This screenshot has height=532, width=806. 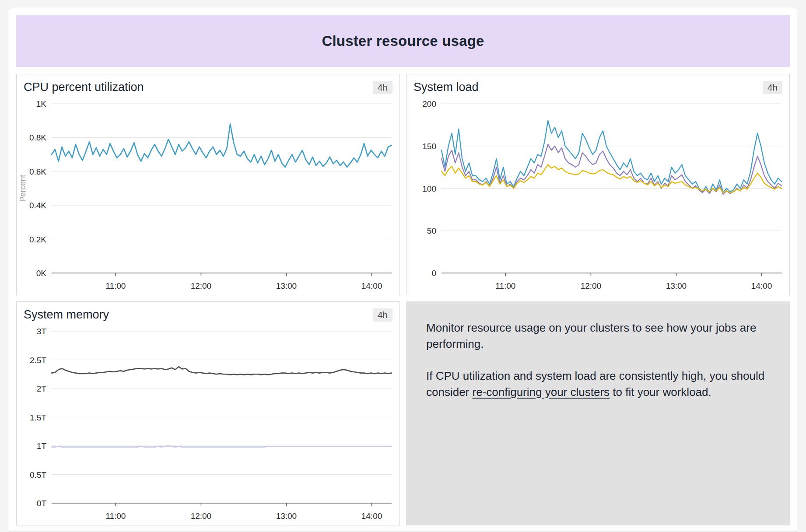 I want to click on load-panel-title: System load, so click(x=446, y=88).